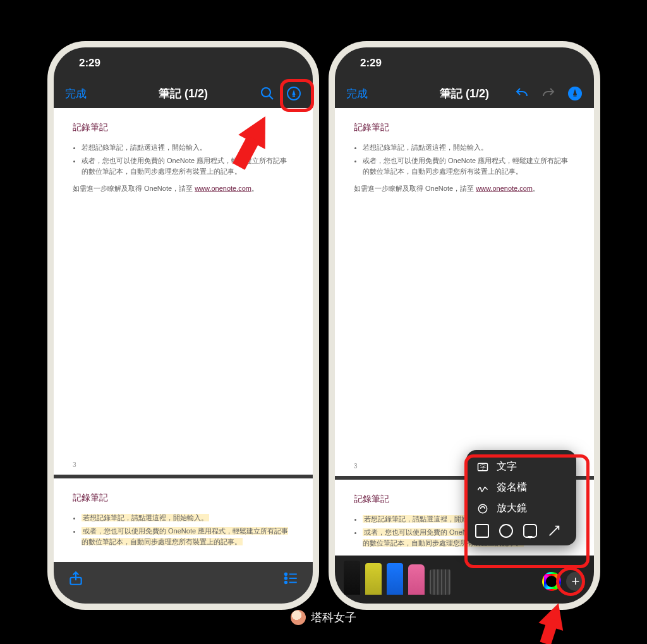  I want to click on bottom-toolbar, so click(183, 583).